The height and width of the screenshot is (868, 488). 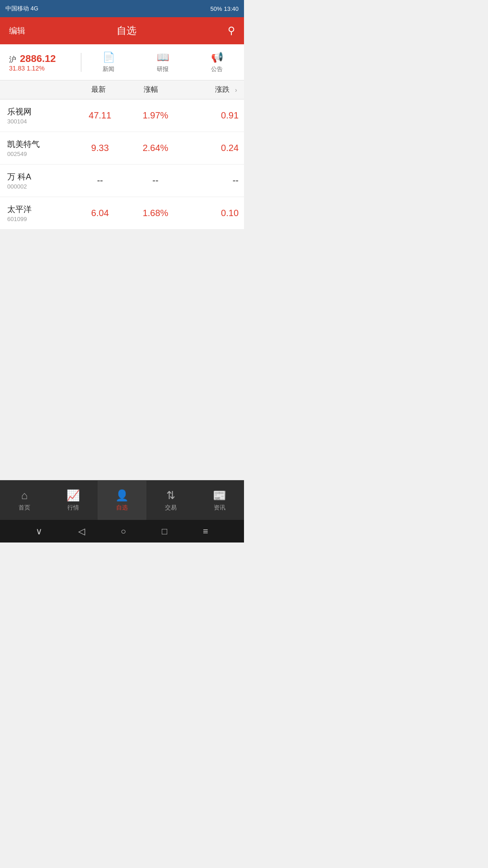 I want to click on status-bar: 中国移动 4G 50% 13:40, so click(x=122, y=9).